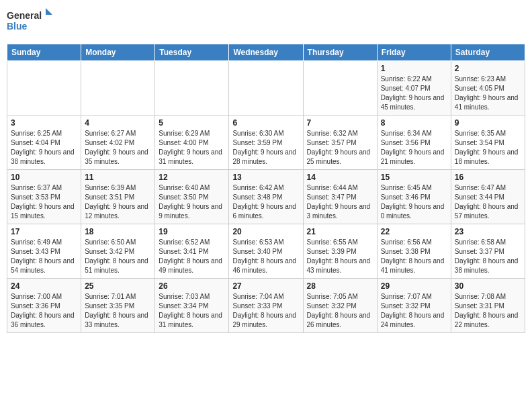  What do you see at coordinates (118, 52) in the screenshot?
I see `day-of-week-header: Monday` at bounding box center [118, 52].